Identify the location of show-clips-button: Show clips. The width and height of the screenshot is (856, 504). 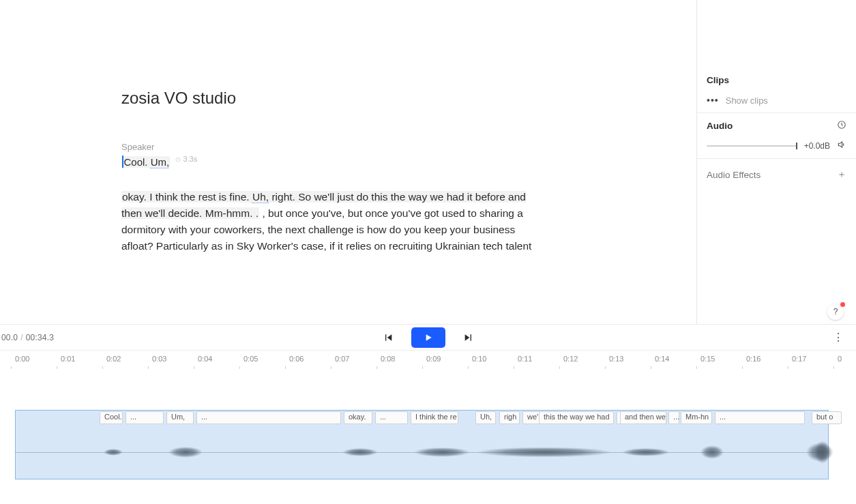
(747, 101).